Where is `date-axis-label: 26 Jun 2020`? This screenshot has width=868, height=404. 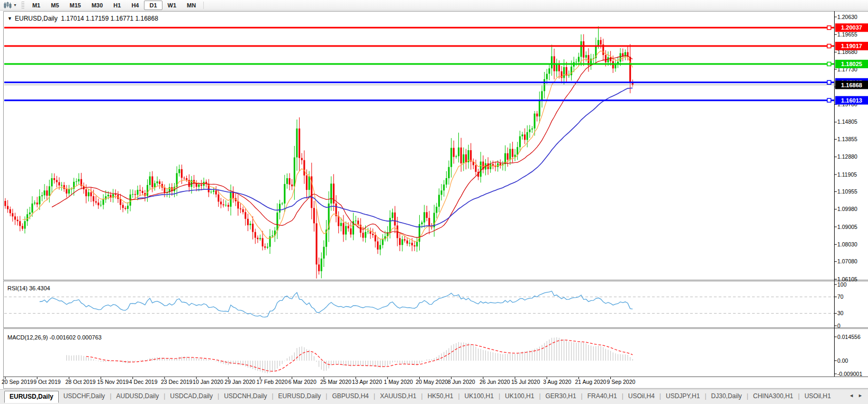
date-axis-label: 26 Jun 2020 is located at coordinates (495, 382).